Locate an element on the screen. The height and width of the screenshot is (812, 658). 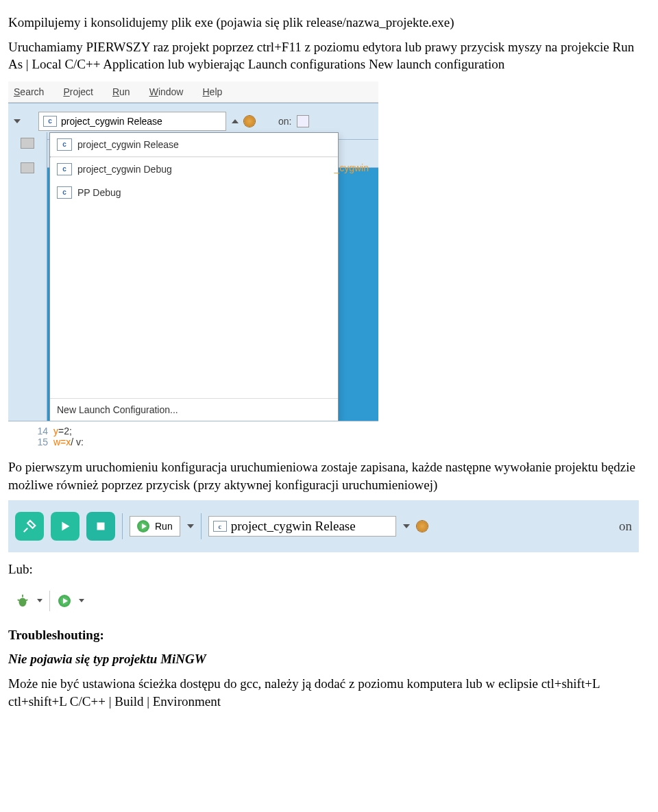
troubleshooting-heading: Troubleshouting: is located at coordinates (329, 635).